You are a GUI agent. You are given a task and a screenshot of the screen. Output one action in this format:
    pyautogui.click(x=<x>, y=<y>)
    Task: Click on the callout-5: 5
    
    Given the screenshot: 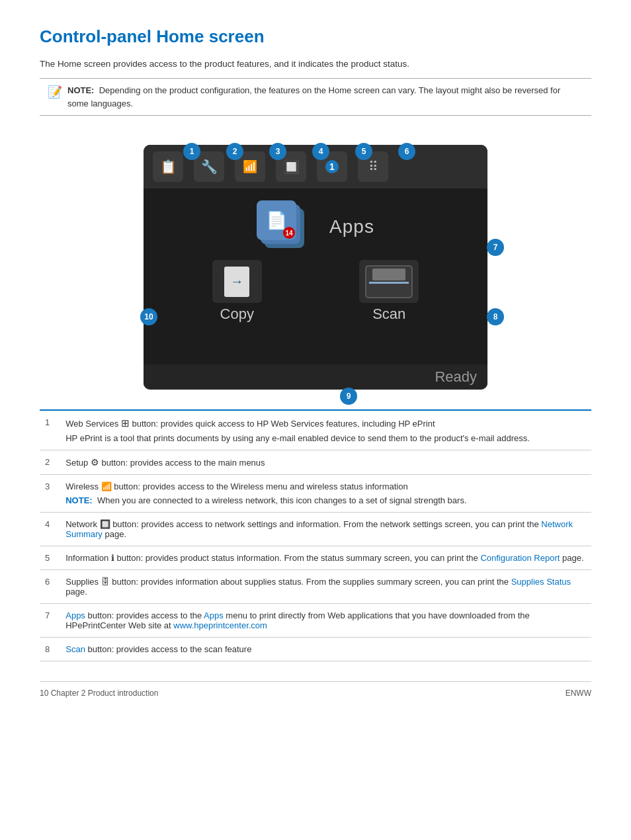 What is the action you would take?
    pyautogui.click(x=364, y=151)
    